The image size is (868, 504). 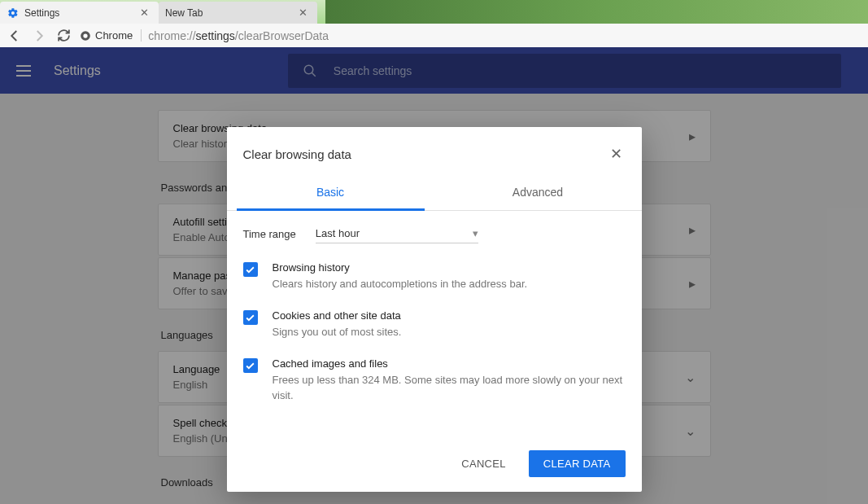 I want to click on gear-icon, so click(x=13, y=13).